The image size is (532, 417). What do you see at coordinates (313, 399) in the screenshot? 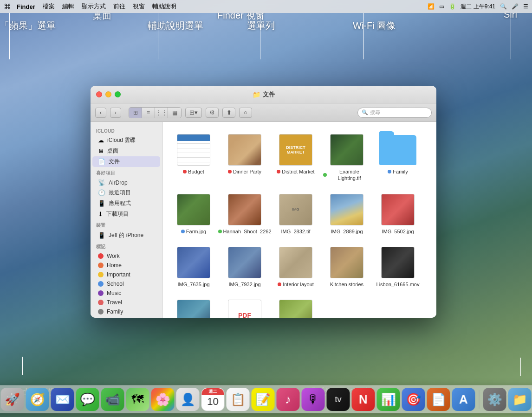
I see `dock-podcasts: 🎙` at bounding box center [313, 399].